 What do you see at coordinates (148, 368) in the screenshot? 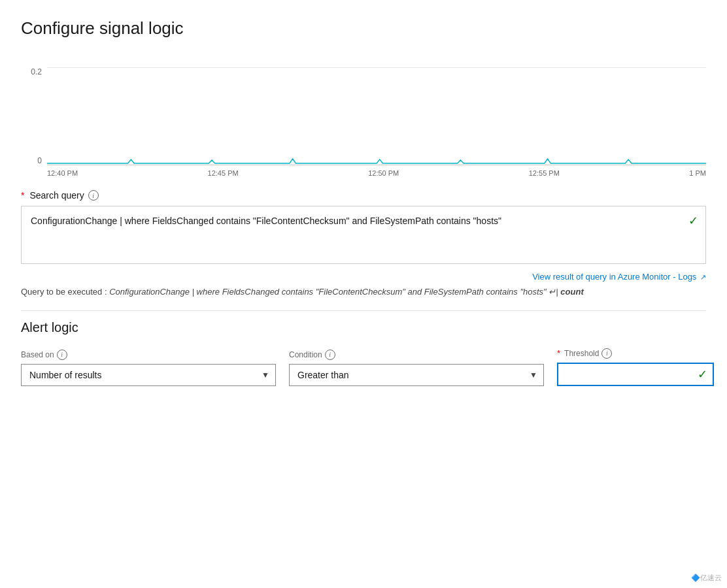
I see `based-on-group: Based on i Number of results Metric meas…` at bounding box center [148, 368].